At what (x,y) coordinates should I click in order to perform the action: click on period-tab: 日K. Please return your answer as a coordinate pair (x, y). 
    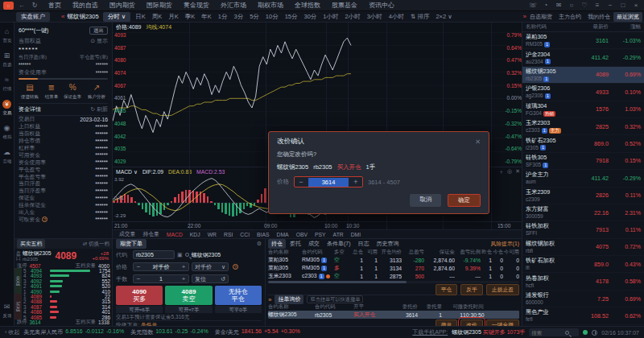
    Looking at the image, I should click on (140, 17).